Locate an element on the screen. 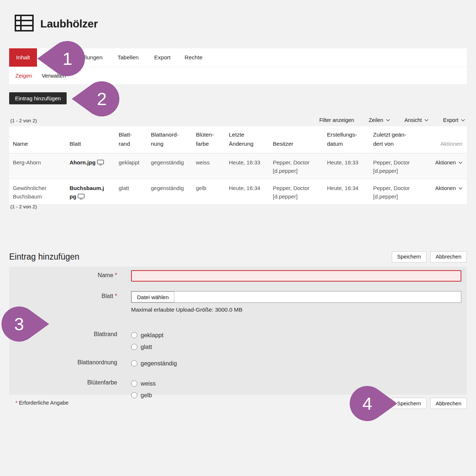 The width and height of the screenshot is (476, 476). table-header-row: NameBlattBlatt-randBlattanord-nungBlüten… is located at coordinates (238, 140).